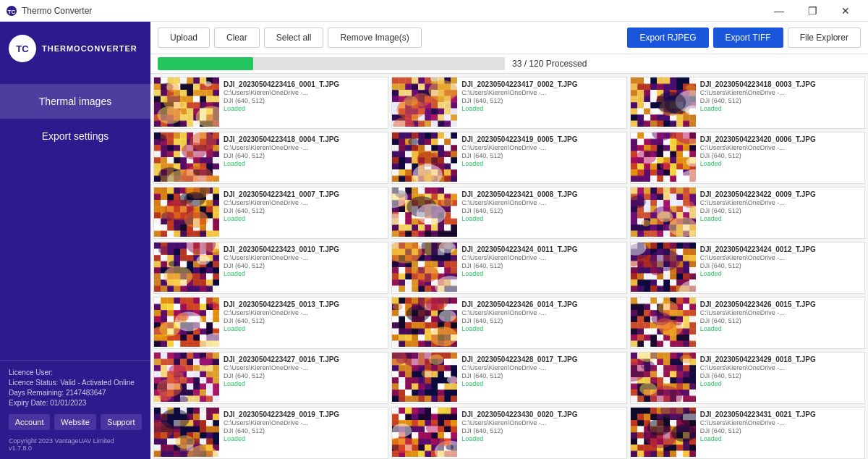  I want to click on sidebar-item-thermal-images: Thermal images, so click(75, 101).